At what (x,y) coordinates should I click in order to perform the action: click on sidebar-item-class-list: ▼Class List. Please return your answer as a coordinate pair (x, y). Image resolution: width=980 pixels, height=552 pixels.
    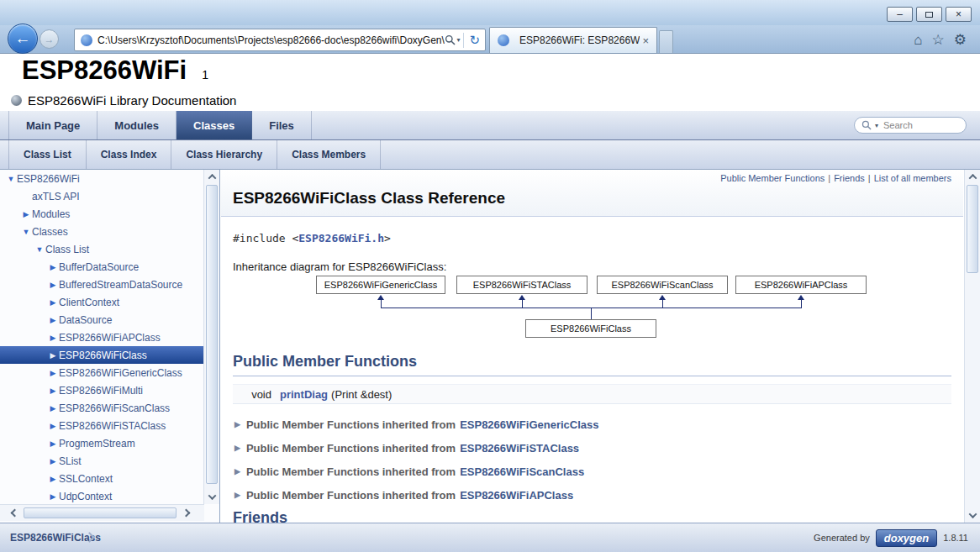
    Looking at the image, I should click on (103, 249).